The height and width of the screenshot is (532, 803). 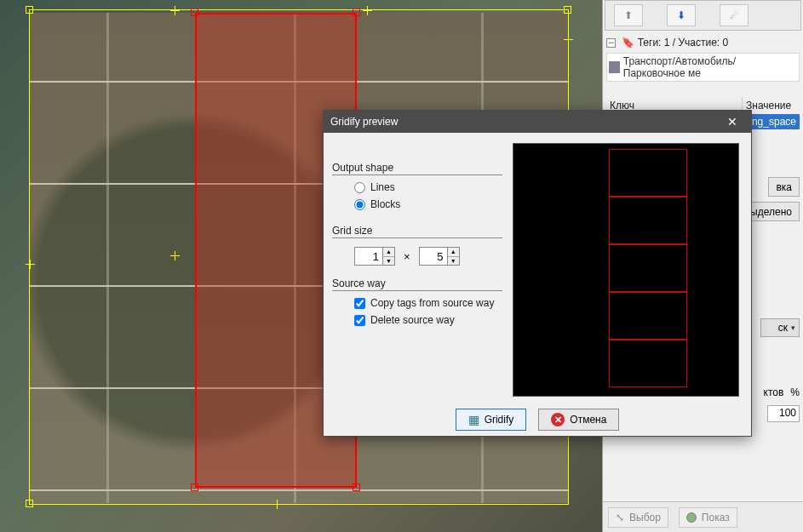 I want to click on cancel-icon: ✕, so click(x=558, y=420).